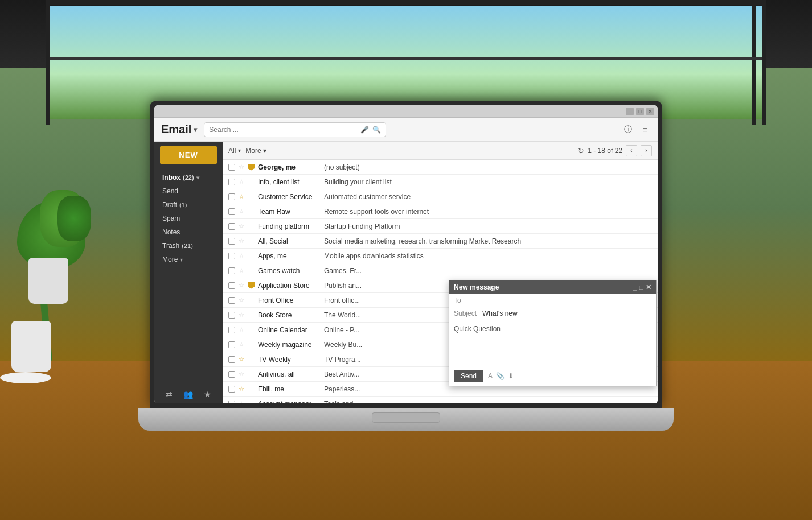 This screenshot has width=812, height=520. Describe the element at coordinates (630, 112) in the screenshot. I see `minimize-button: _` at that location.